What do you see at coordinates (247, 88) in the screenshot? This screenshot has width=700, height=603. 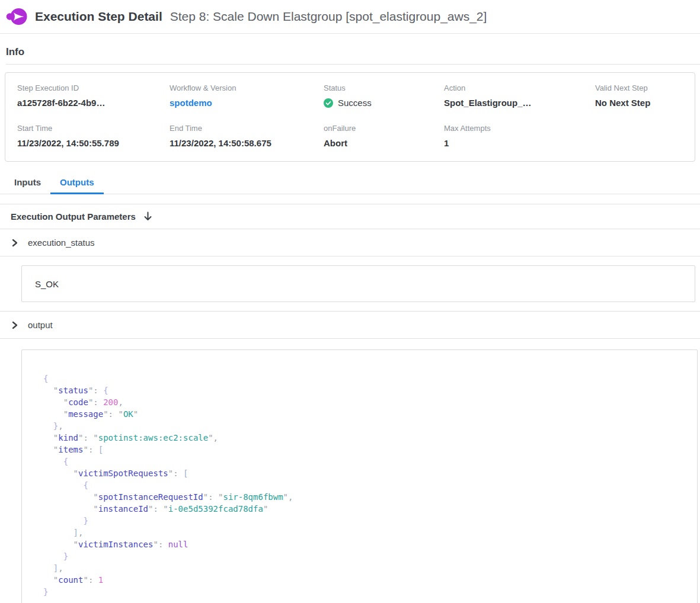 I see `field-label: Workflow & Version` at bounding box center [247, 88].